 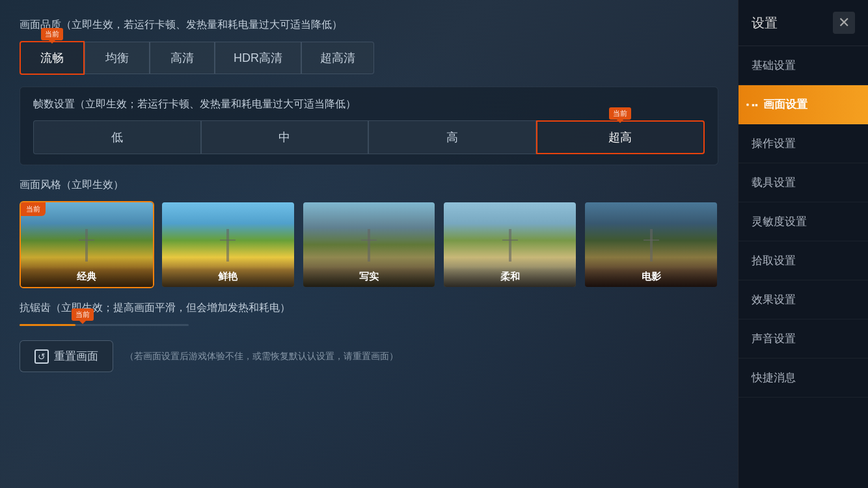 What do you see at coordinates (285, 137) in the screenshot?
I see `fps-btn-mid: 中` at bounding box center [285, 137].